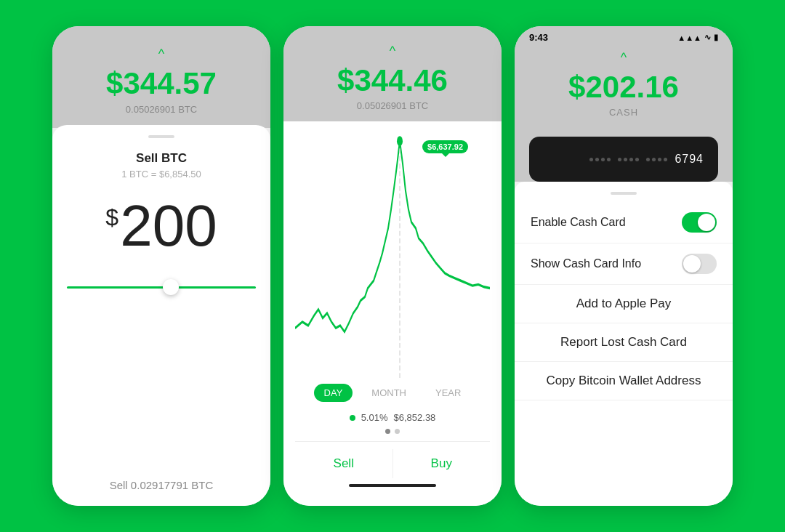 The image size is (785, 532). Describe the element at coordinates (624, 343) in the screenshot. I see `report-lost-button: Report Lost Cash Card` at that location.